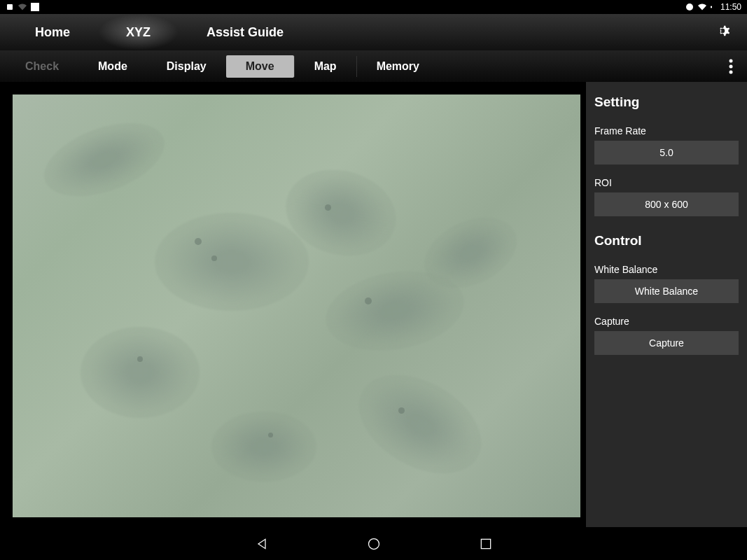  What do you see at coordinates (35, 7) in the screenshot?
I see `status-square-icon` at bounding box center [35, 7].